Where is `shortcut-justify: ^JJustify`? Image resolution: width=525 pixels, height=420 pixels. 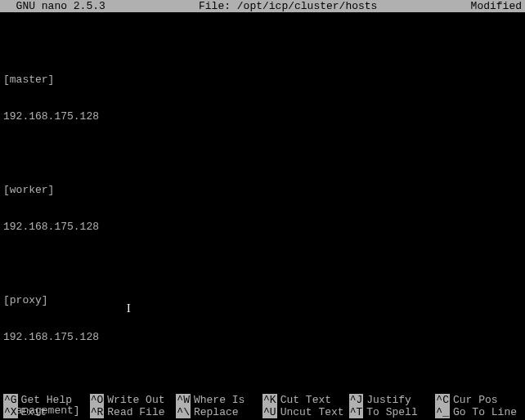
shortcut-justify: ^JJustify is located at coordinates (393, 400).